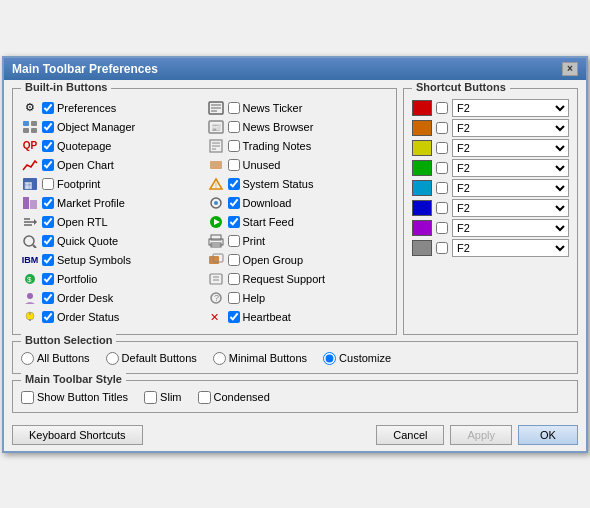  Describe the element at coordinates (28, 358) in the screenshot. I see `radio-all-input` at that location.